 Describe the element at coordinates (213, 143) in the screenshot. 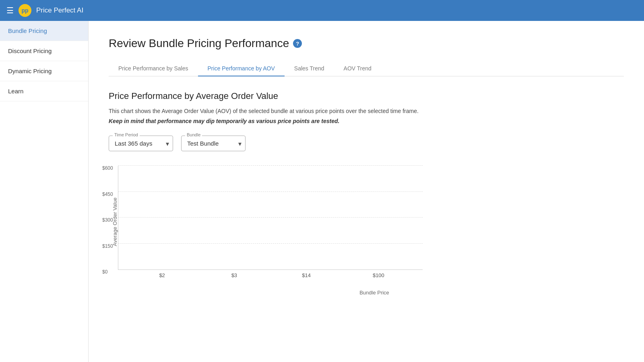

I see `bundle-select: Test Bundle` at that location.